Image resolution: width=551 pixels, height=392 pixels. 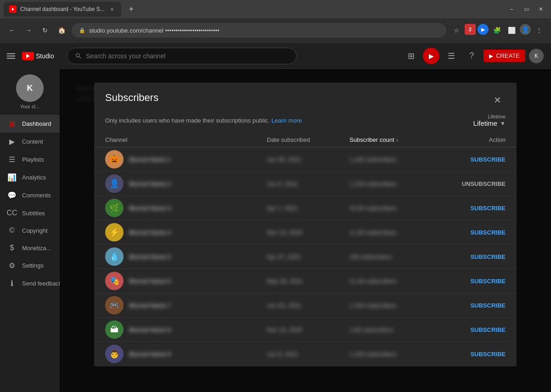 What do you see at coordinates (541, 9) in the screenshot?
I see `close-window-button: ✕` at bounding box center [541, 9].